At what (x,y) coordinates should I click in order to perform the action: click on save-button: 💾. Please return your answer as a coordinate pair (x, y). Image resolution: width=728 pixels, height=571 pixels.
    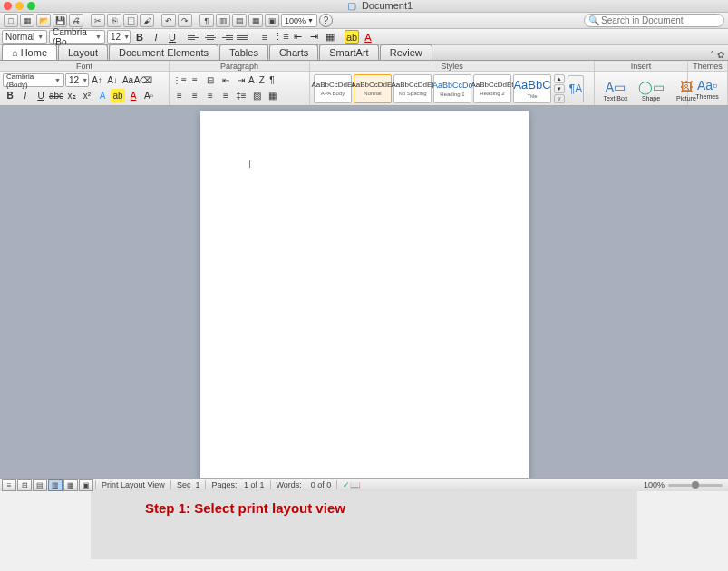
    Looking at the image, I should click on (60, 20).